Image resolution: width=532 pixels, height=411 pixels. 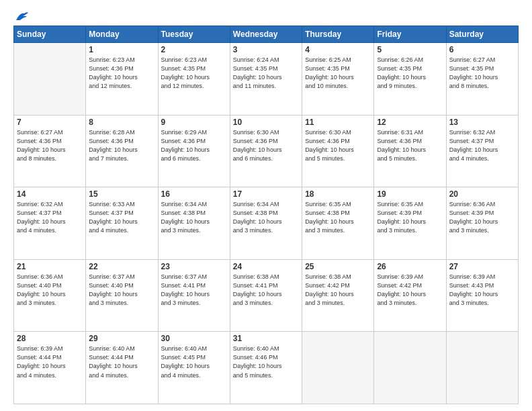 What do you see at coordinates (194, 362) in the screenshot?
I see `day-info: Sunrise: 6:40 AMSunset: 4:45 PMDaylight:…` at bounding box center [194, 362].